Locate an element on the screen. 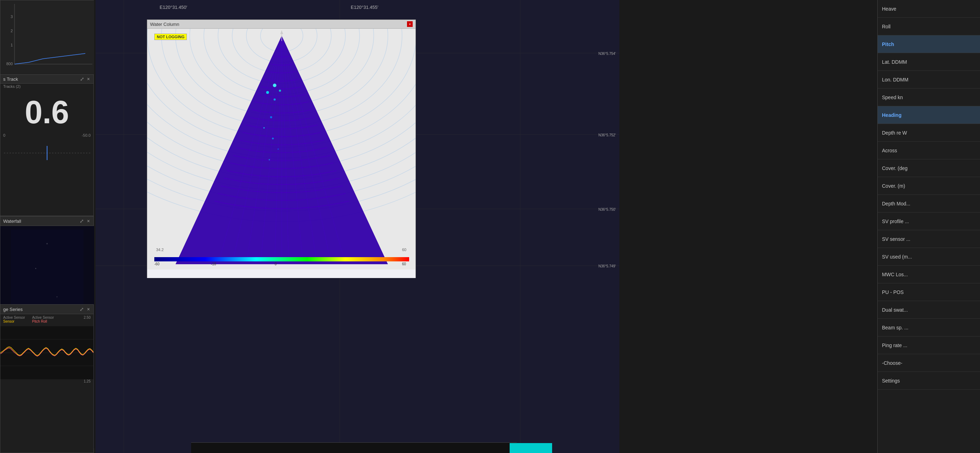 Image resolution: width=980 pixels, height=453 pixels. sonar-visualization: 34.2 60 -60 -18 is located at coordinates (282, 149).